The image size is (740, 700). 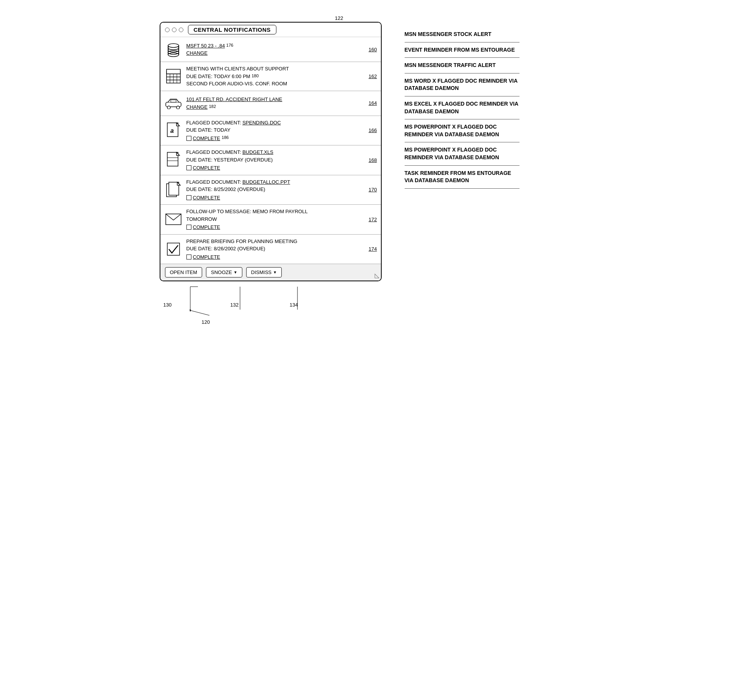 I want to click on svg-text: a, so click(x=172, y=131).